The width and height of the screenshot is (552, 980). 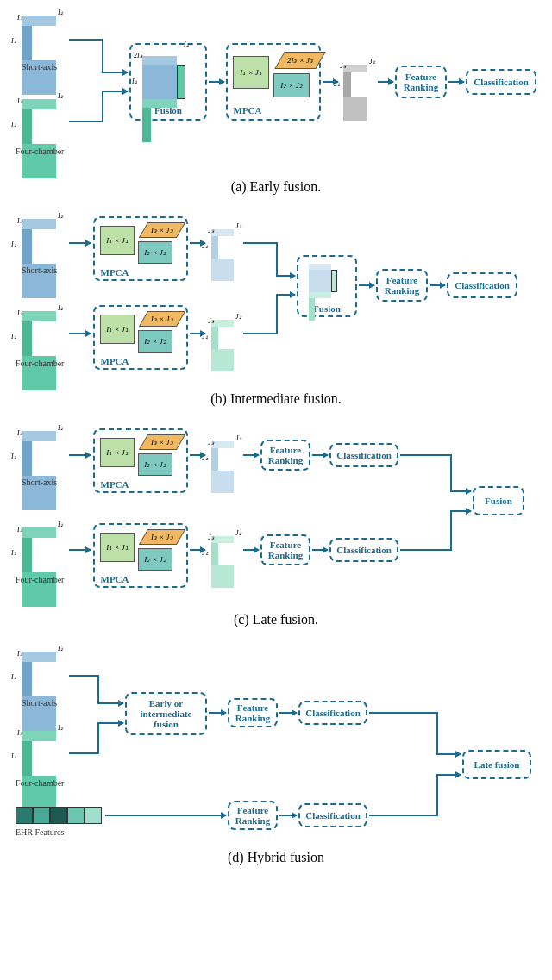 I want to click on fused-cube: I₁ 2I₃ I₂, so click(x=160, y=99).